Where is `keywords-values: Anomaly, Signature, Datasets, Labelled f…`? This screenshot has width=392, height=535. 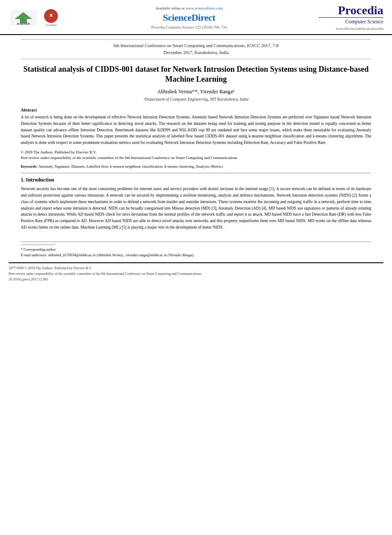 keywords-values: Anomaly, Signature, Datasets, Labelled f… is located at coordinates (131, 166).